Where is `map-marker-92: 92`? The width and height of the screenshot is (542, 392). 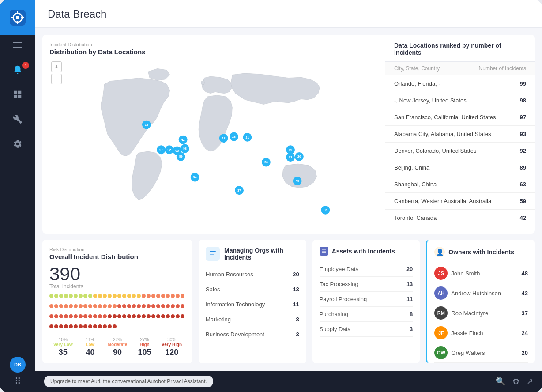 map-marker-92: 92 is located at coordinates (169, 150).